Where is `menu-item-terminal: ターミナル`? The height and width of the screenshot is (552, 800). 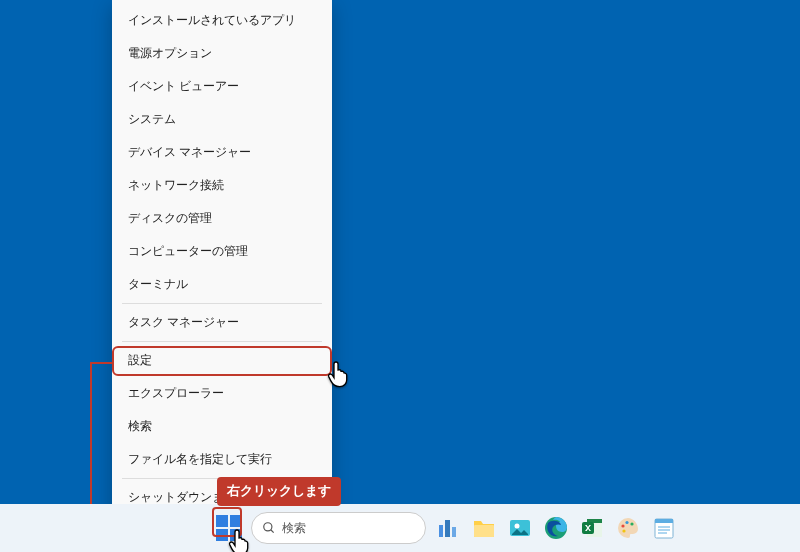 menu-item-terminal: ターミナル is located at coordinates (222, 284).